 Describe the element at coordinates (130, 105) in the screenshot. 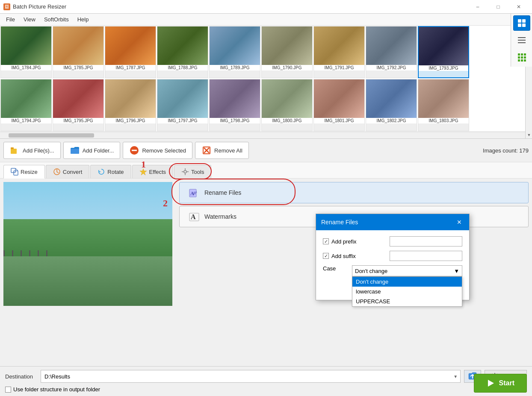

I see `list-item: IMG_1796.JPG` at that location.